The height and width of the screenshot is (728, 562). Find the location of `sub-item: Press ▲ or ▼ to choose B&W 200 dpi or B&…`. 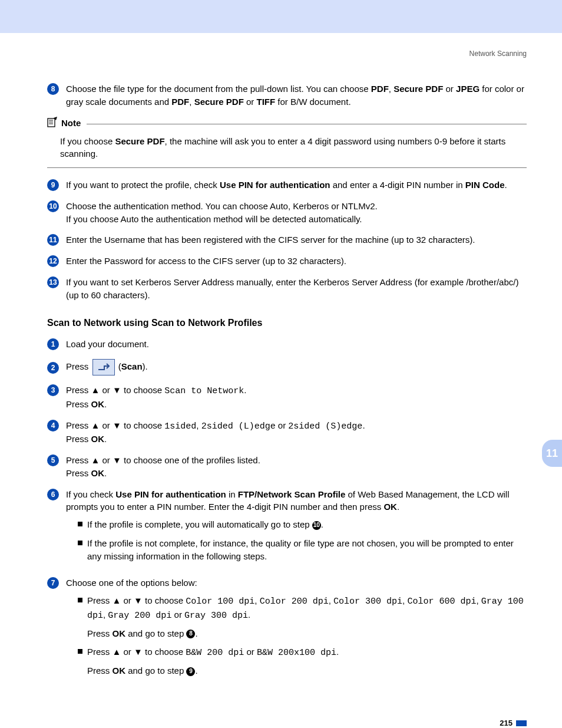

sub-item: Press ▲ or ▼ to choose B&W 200 dpi or B&… is located at coordinates (302, 661).